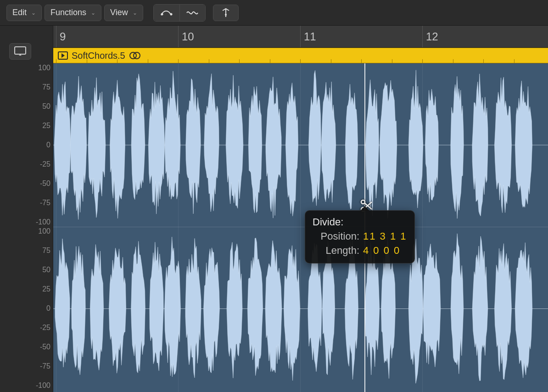 This screenshot has height=392, width=548. What do you see at coordinates (301, 61) in the screenshot?
I see `region-header-ticks` at bounding box center [301, 61].